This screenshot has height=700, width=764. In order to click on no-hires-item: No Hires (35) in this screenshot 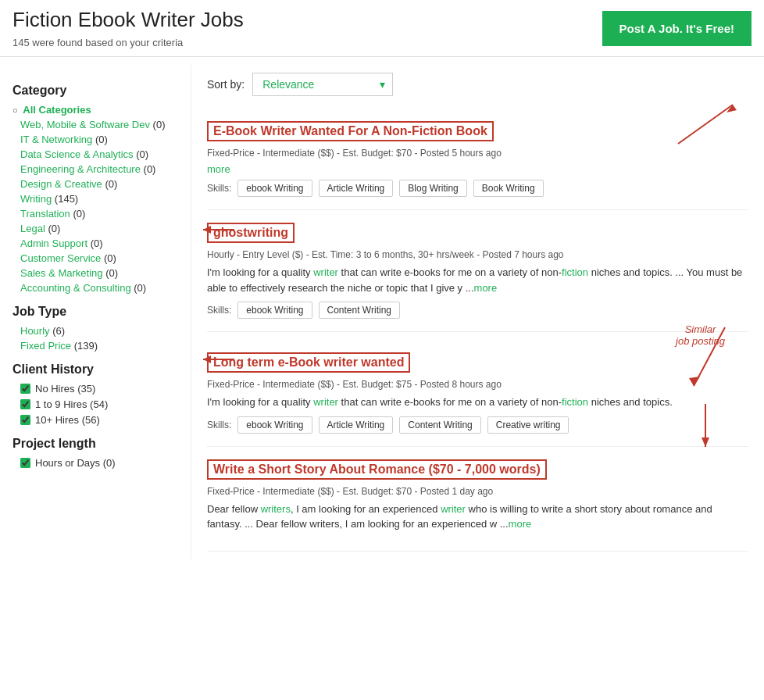, I will do `click(99, 389)`.